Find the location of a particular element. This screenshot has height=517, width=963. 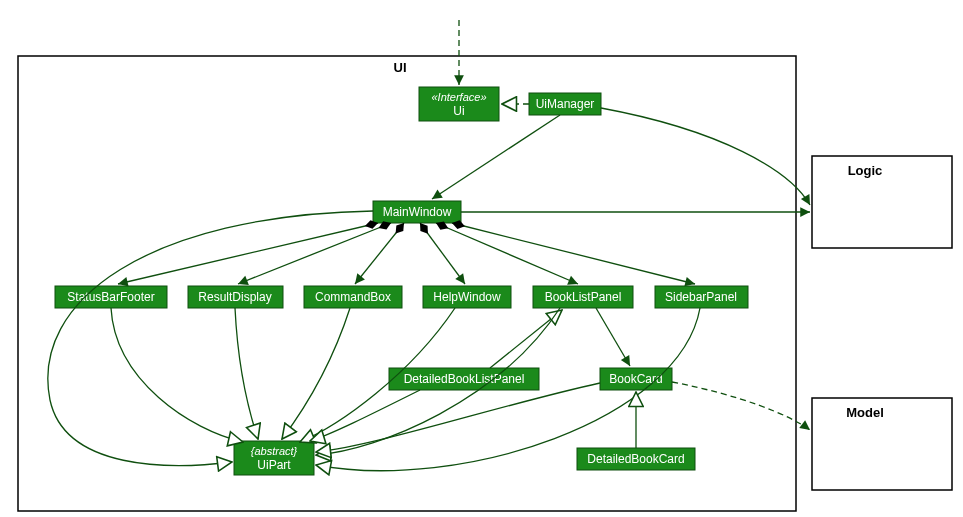

class-uimanager-name: UiManager is located at coordinates (566, 104).